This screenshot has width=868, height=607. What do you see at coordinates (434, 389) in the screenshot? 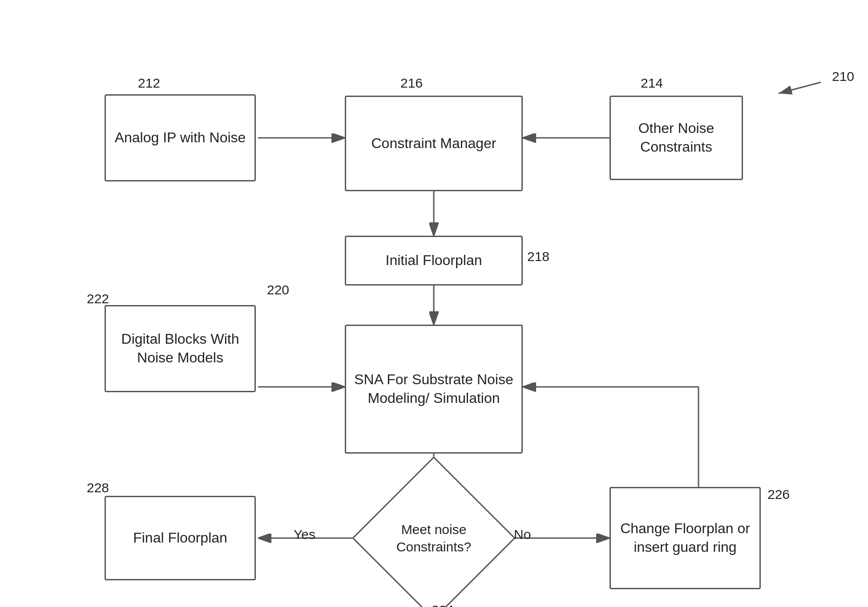
I see `sna-box: SNA For Substrate Noise Modeling/ Simula…` at bounding box center [434, 389].